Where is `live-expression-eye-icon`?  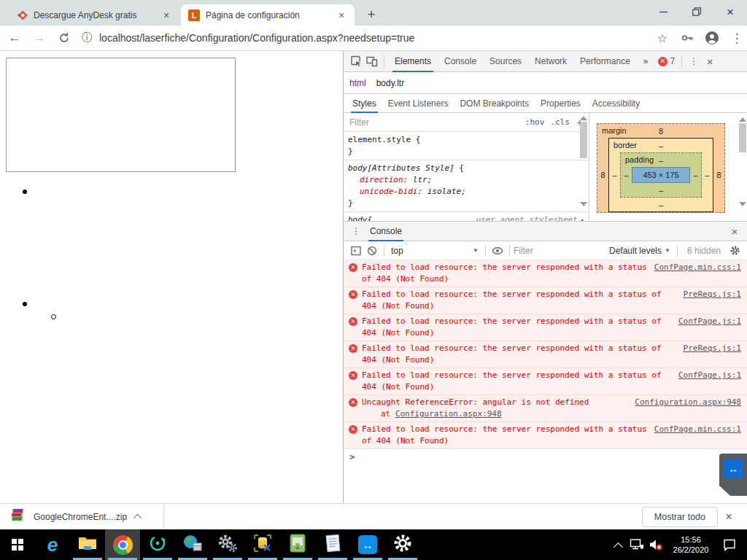
live-expression-eye-icon is located at coordinates (498, 251).